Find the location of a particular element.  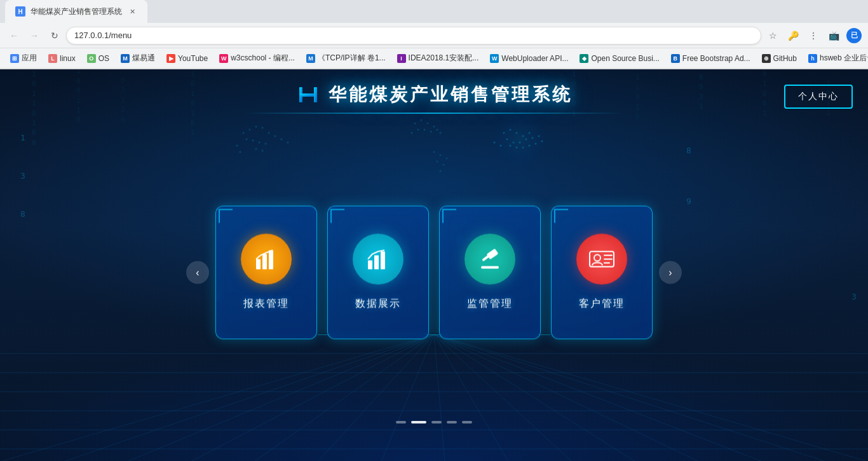

menu-card-baobiao: 报表管理 is located at coordinates (266, 272).